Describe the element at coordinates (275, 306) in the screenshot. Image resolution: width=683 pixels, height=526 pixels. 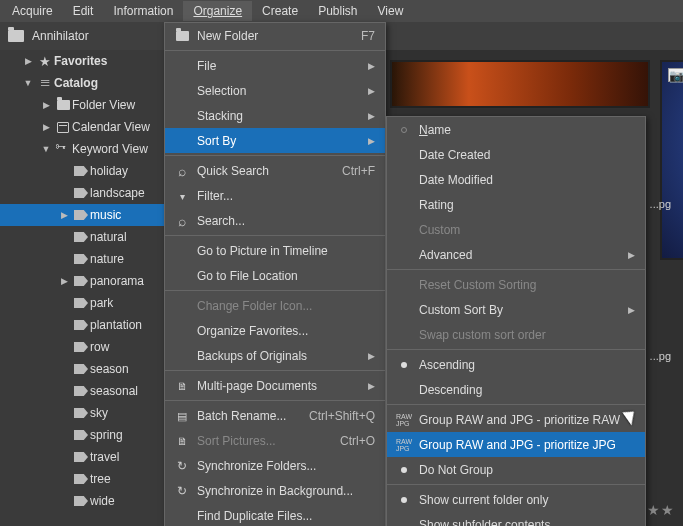
I see `organize-menu-item: Change Folder Icon...` at that location.